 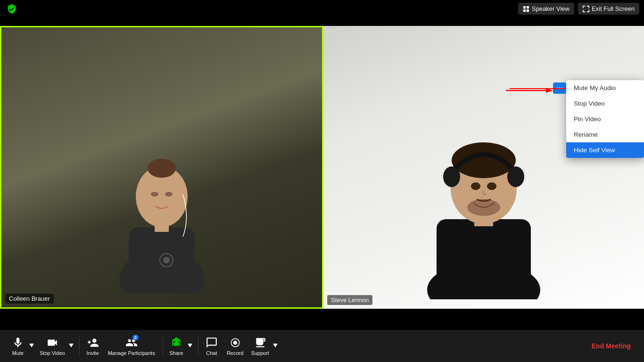 What do you see at coordinates (609, 8) in the screenshot?
I see `exit-fullscreen-button: Exit Full Screen` at bounding box center [609, 8].